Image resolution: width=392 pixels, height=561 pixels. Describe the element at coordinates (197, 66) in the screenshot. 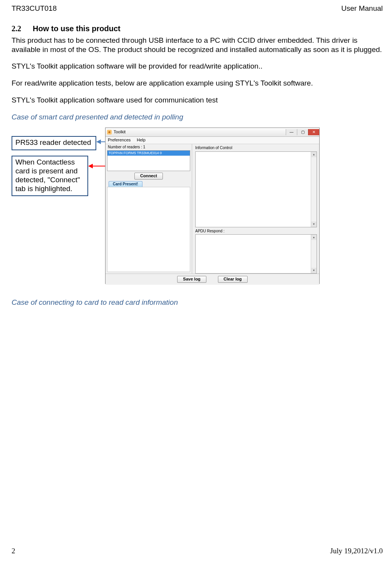

I see `paragraph-2: STYL's Toolkit application software will…` at that location.